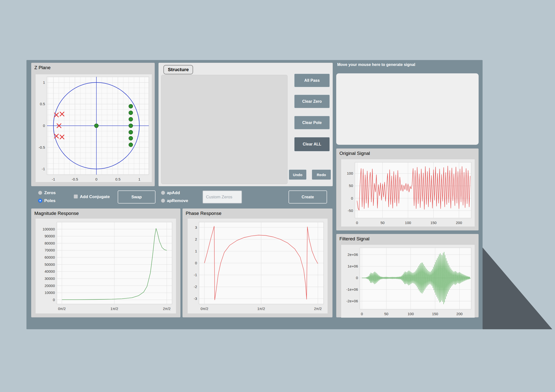 The height and width of the screenshot is (392, 555). I want to click on phase-response-panel: Phase Response 0π/21π/22π/23210-1-2-3, so click(258, 263).